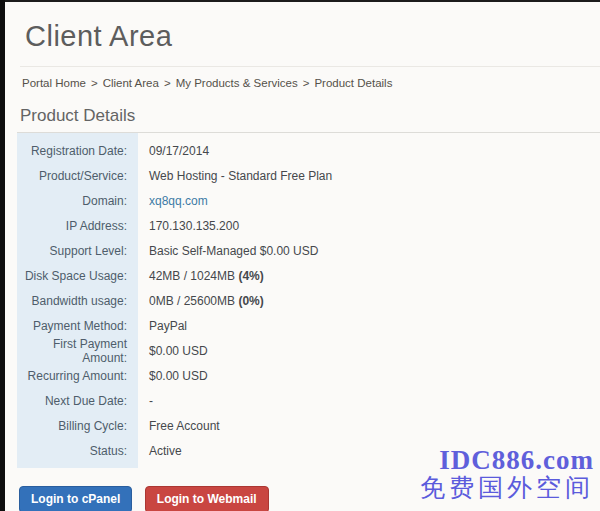 The width and height of the screenshot is (600, 511). I want to click on title-divider, so click(310, 66).